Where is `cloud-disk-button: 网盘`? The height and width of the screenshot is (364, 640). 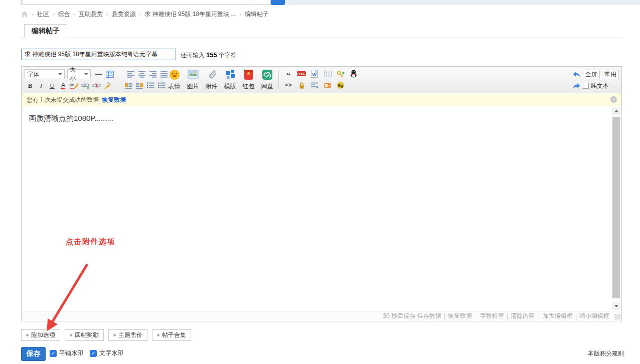
cloud-disk-button: 网盘 is located at coordinates (267, 80).